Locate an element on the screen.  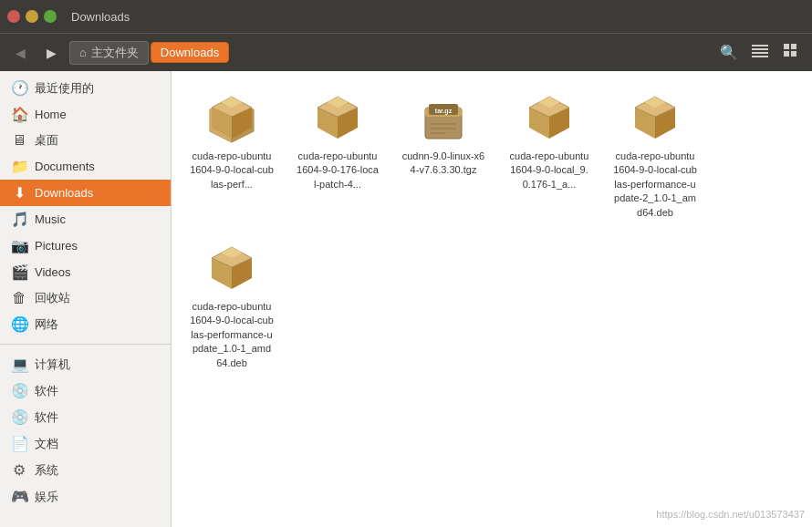
desktop-icon: 🖥 is located at coordinates (19, 140).